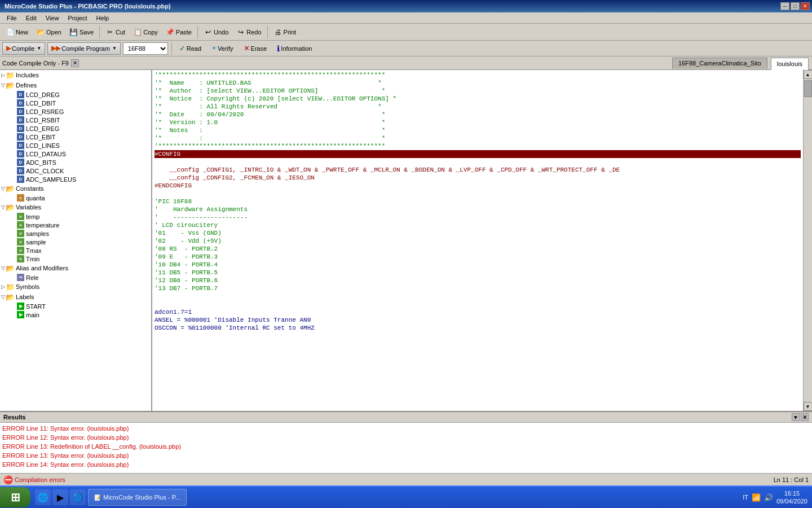 The width and height of the screenshot is (812, 508). Describe the element at coordinates (103, 18) in the screenshot. I see `menu-help: Help` at that location.